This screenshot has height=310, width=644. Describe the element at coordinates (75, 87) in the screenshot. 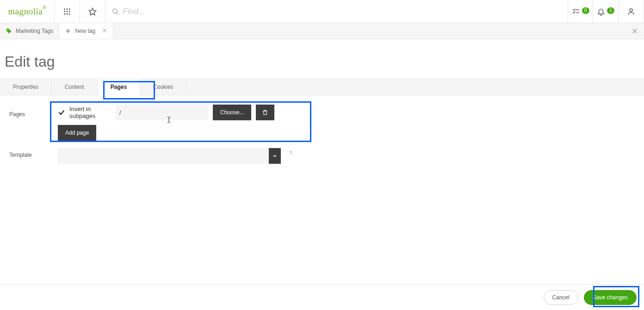

I see `form-tab-content: Content` at that location.